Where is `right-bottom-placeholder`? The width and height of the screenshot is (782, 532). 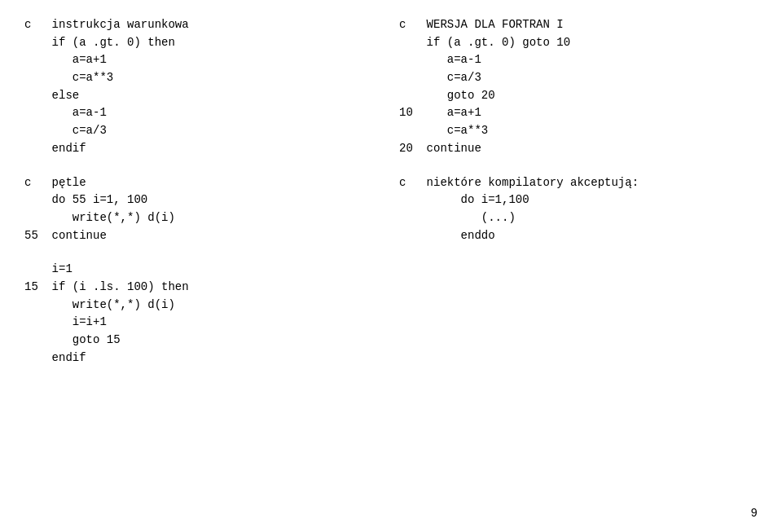
right-bottom-placeholder is located at coordinates (574, 314).